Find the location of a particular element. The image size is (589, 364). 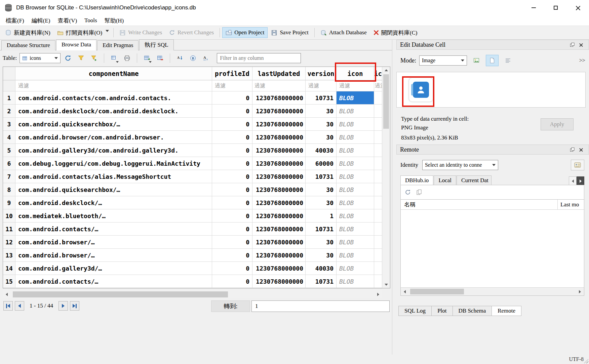

row-number: 9 is located at coordinates (9, 203).